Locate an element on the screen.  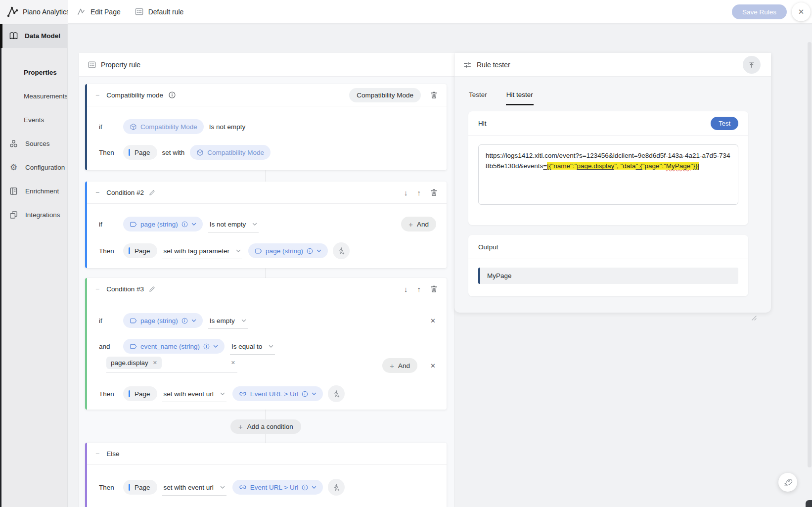
tab-tester: Tester is located at coordinates (478, 98).